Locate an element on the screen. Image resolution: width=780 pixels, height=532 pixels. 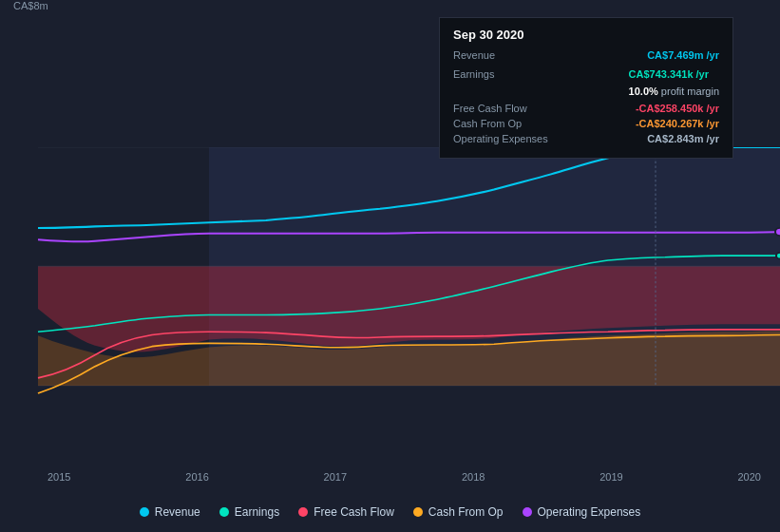
tooltip-row-fcf: Free Cash Flow -CA$258.450k /yr is located at coordinates (586, 108).